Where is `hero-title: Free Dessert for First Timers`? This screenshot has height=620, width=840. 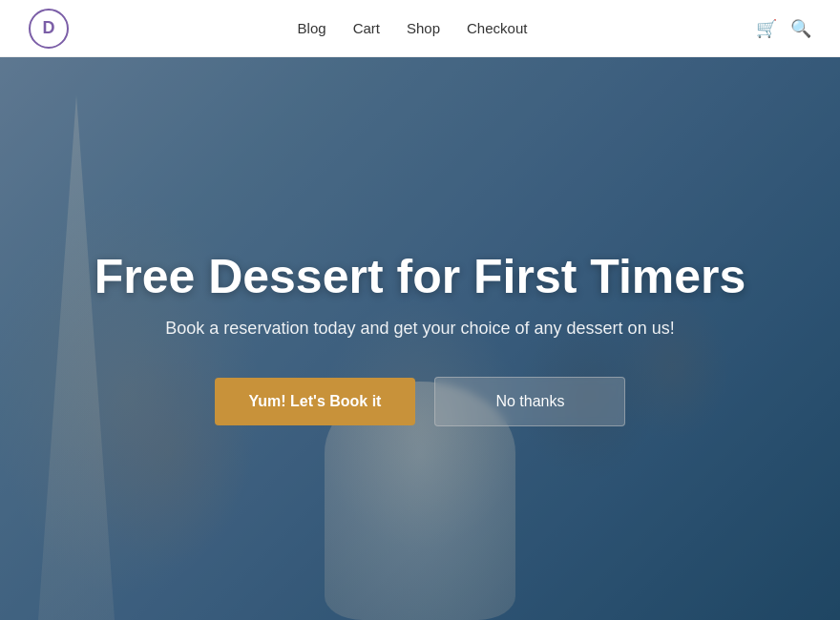 hero-title: Free Dessert for First Timers is located at coordinates (420, 277).